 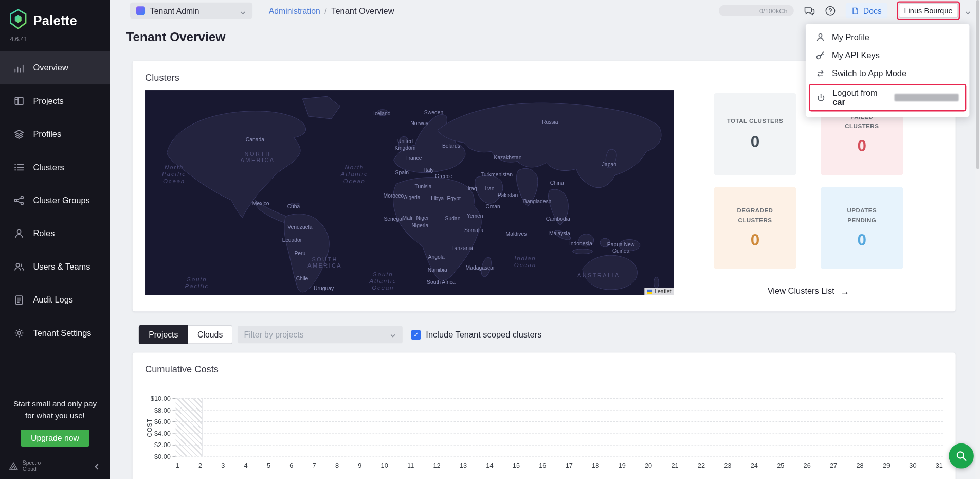 What do you see at coordinates (164, 398) in the screenshot?
I see `y-tick: $10.00` at bounding box center [164, 398].